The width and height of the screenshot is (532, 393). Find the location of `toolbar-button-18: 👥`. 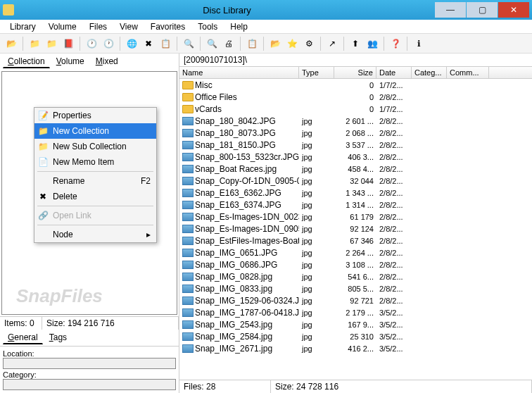

toolbar-button-18: 👥 is located at coordinates (372, 44).